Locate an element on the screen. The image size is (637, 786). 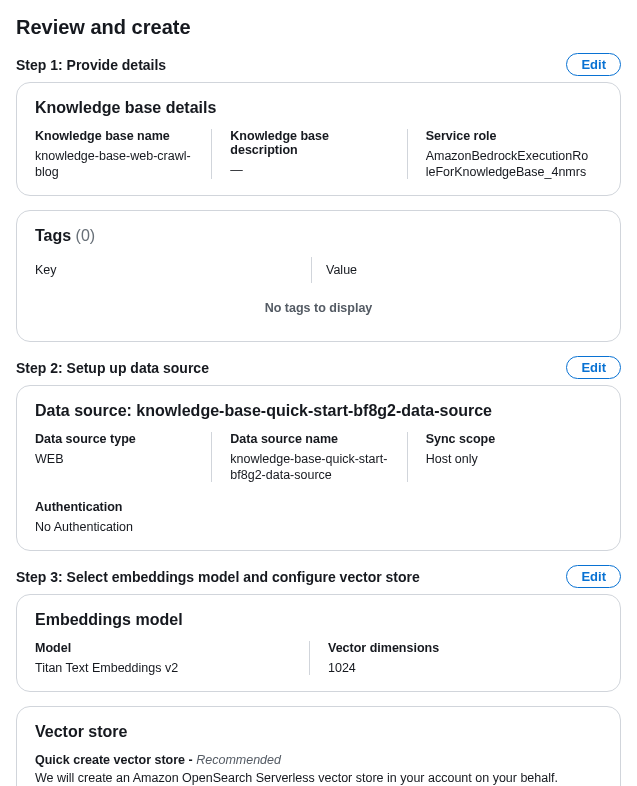
tags-table-header: Key Value is located at coordinates (318, 270).